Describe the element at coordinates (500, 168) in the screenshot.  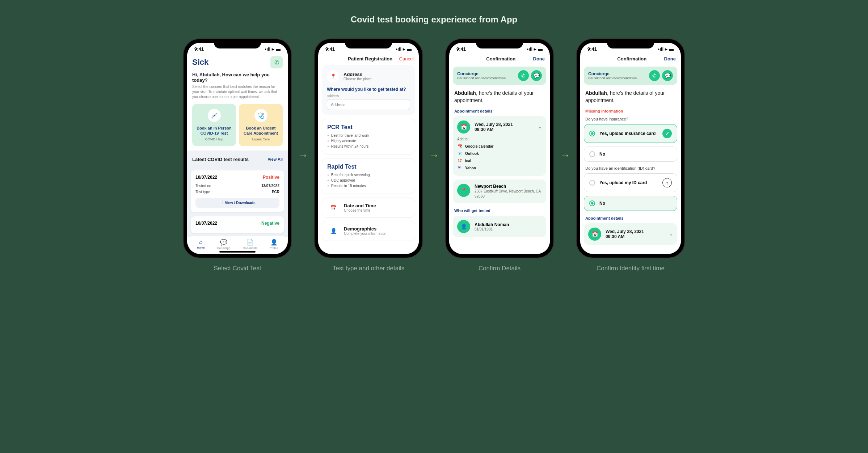
I see `cal-yahoo: Y!Yahoo` at that location.